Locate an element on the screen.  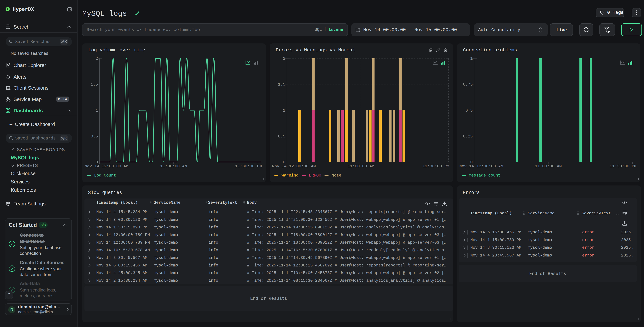
svg-text: 0.75 is located at coordinates (468, 85).